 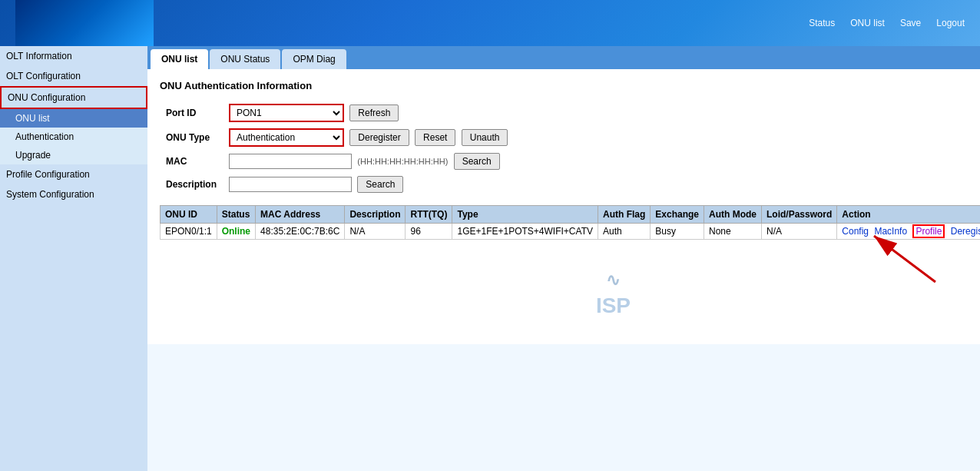 What do you see at coordinates (613, 294) in the screenshot?
I see `isp-logo: ∿ ISP` at bounding box center [613, 294].